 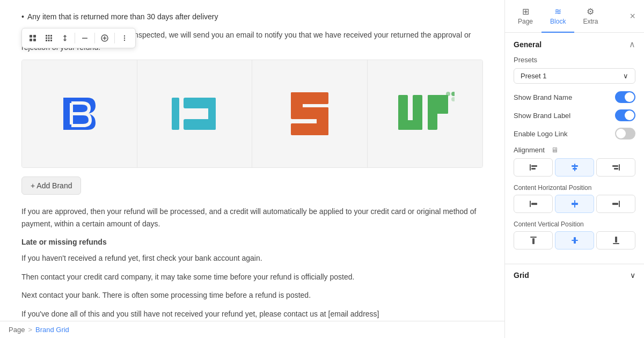 What do you see at coordinates (574, 188) in the screenshot?
I see `content-horizontal-label: Content Horizontal Position` at bounding box center [574, 188].